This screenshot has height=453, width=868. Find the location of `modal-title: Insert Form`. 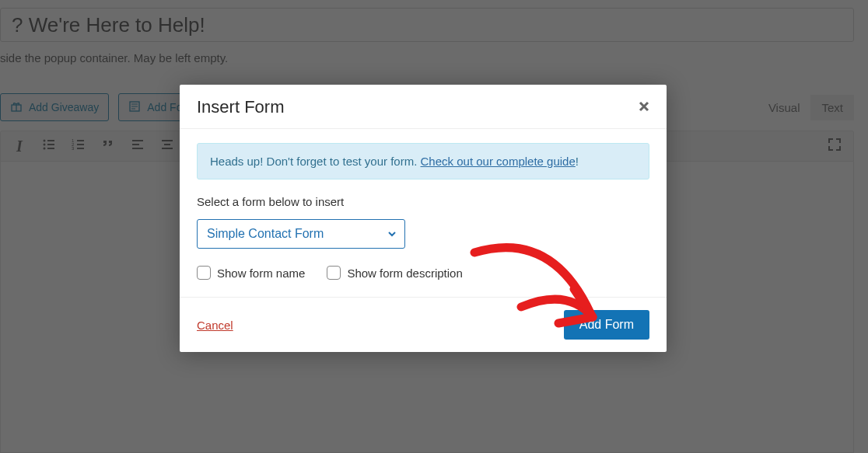

modal-title: Insert Form is located at coordinates (240, 107).